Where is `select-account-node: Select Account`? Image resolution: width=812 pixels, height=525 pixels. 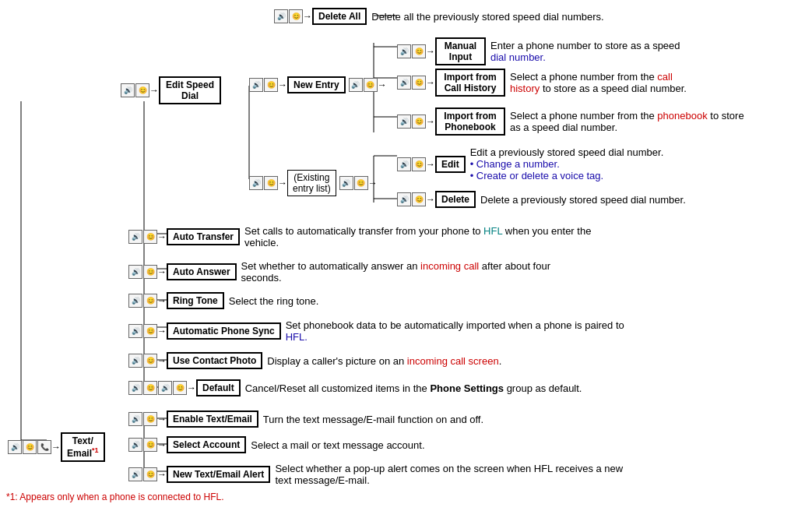
select-account-node: Select Account is located at coordinates (206, 445).